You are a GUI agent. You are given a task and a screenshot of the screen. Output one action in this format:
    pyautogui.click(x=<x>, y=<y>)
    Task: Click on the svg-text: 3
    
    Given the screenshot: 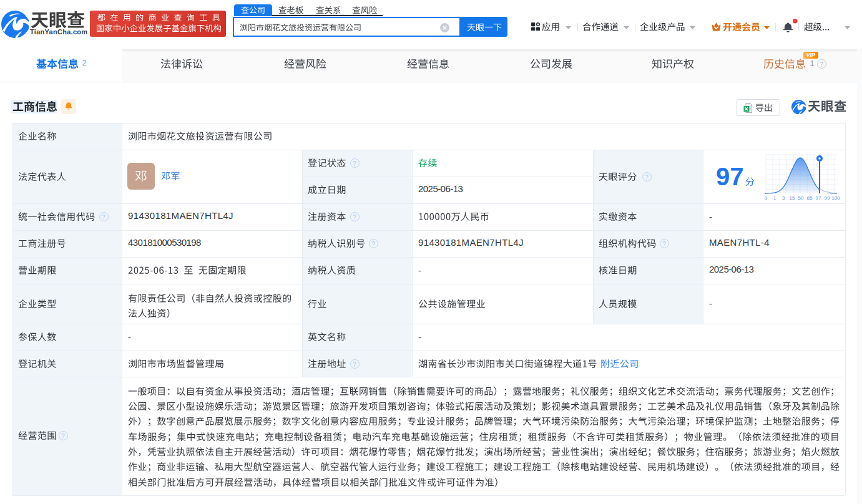 What is the action you would take?
    pyautogui.click(x=784, y=198)
    